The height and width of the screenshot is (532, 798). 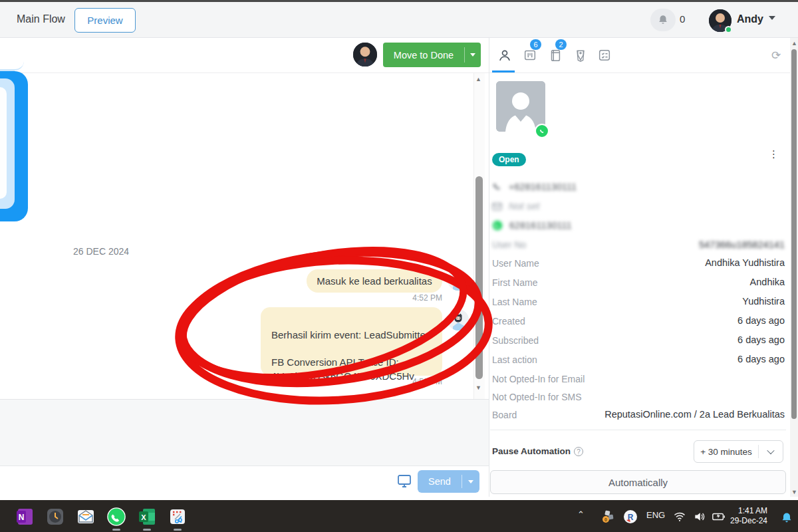 What do you see at coordinates (147, 517) in the screenshot?
I see `excel-icon: X` at bounding box center [147, 517].